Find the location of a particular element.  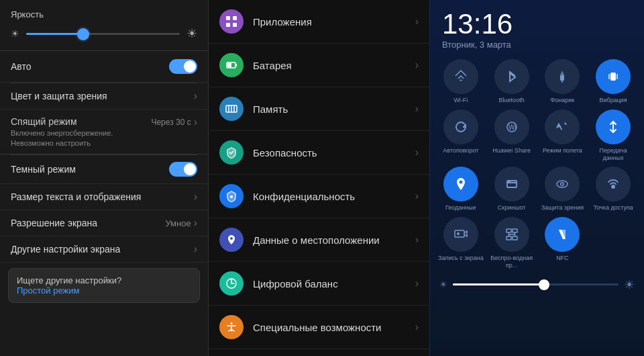

dark-mode-row: Темный режим is located at coordinates (104, 169).